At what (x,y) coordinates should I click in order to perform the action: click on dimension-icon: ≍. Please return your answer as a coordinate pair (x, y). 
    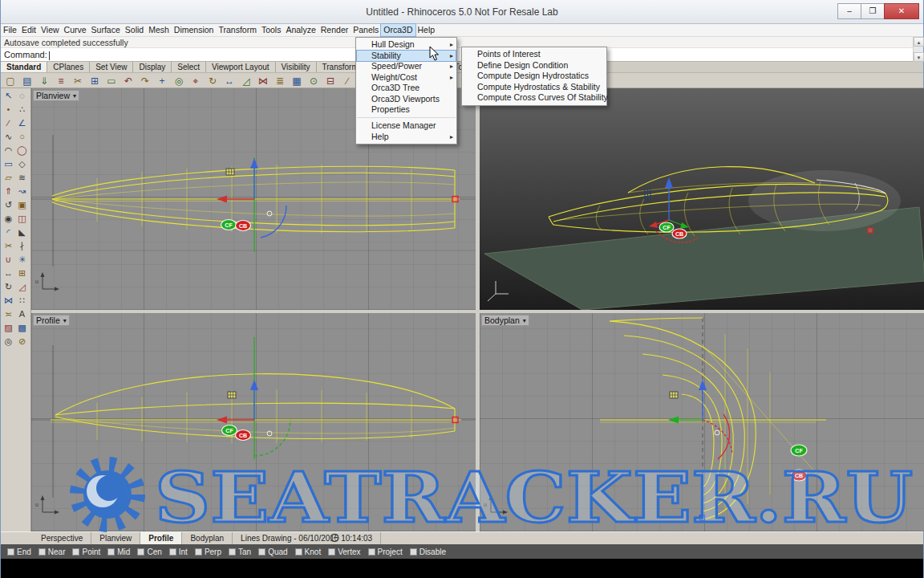
    Looking at the image, I should click on (8, 315).